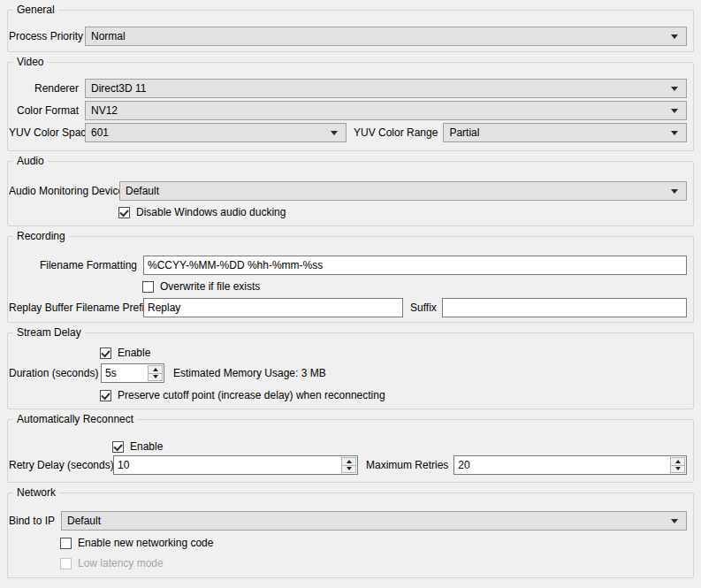  I want to click on duration-input, so click(124, 373).